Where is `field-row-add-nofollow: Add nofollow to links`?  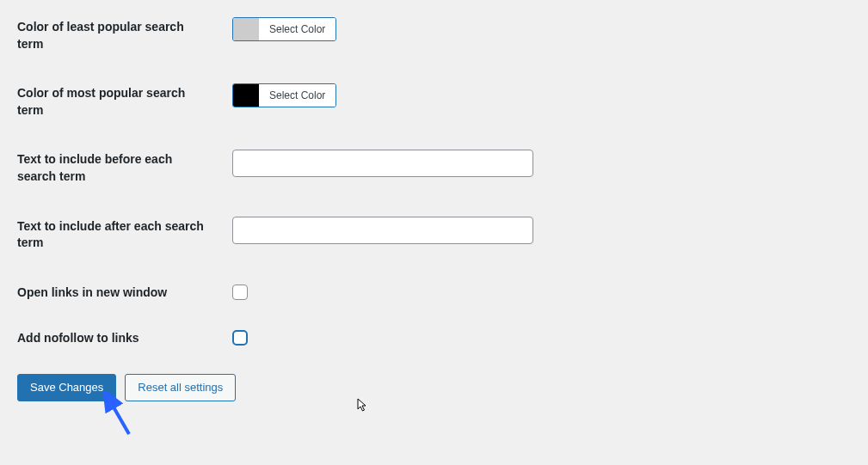
field-row-add-nofollow: Add nofollow to links is located at coordinates (434, 339).